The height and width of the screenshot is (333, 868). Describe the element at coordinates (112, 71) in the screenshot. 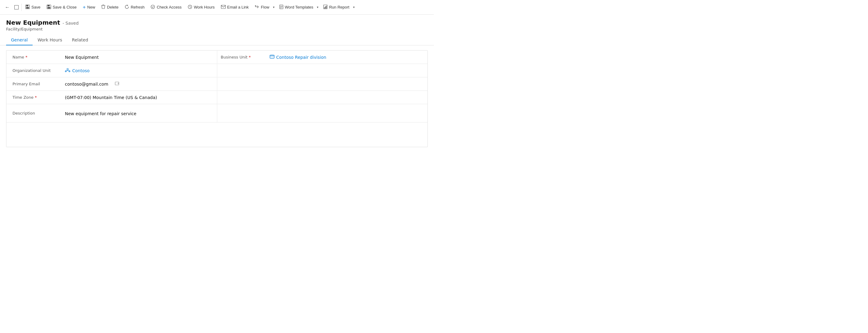

I see `org-unit-field: Organizational Unit Contoso` at that location.